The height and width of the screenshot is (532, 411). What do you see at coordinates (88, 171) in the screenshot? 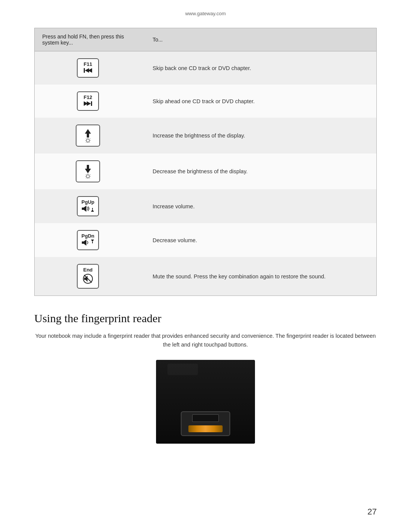
I see `key-cell-brightness-down` at bounding box center [88, 171].